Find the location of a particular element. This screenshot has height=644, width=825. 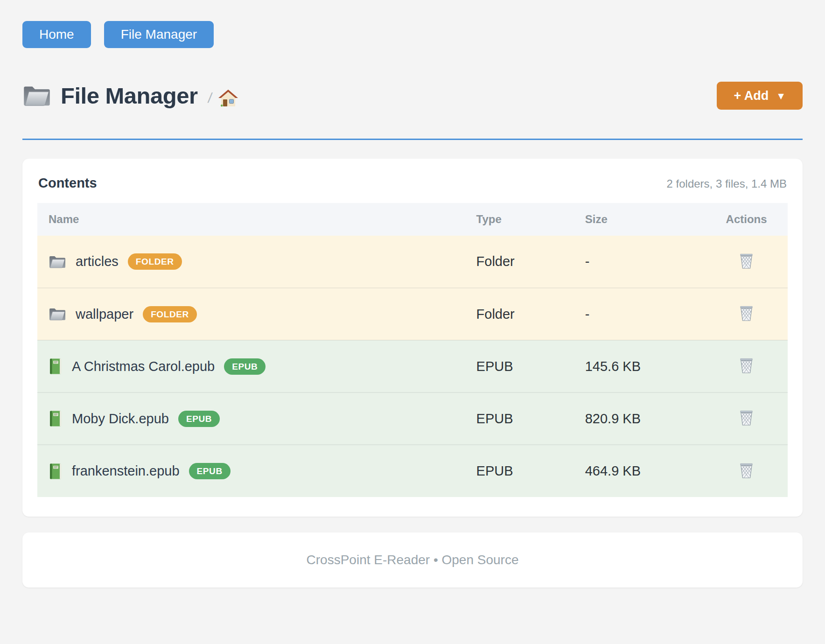

table-header-row: Name Type Size Actions is located at coordinates (412, 219).